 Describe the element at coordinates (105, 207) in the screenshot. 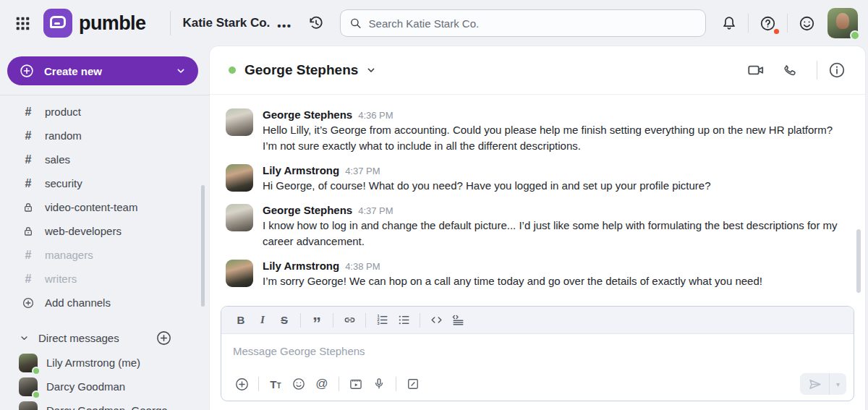

I see `channel-video-content-team: video-content-team` at that location.